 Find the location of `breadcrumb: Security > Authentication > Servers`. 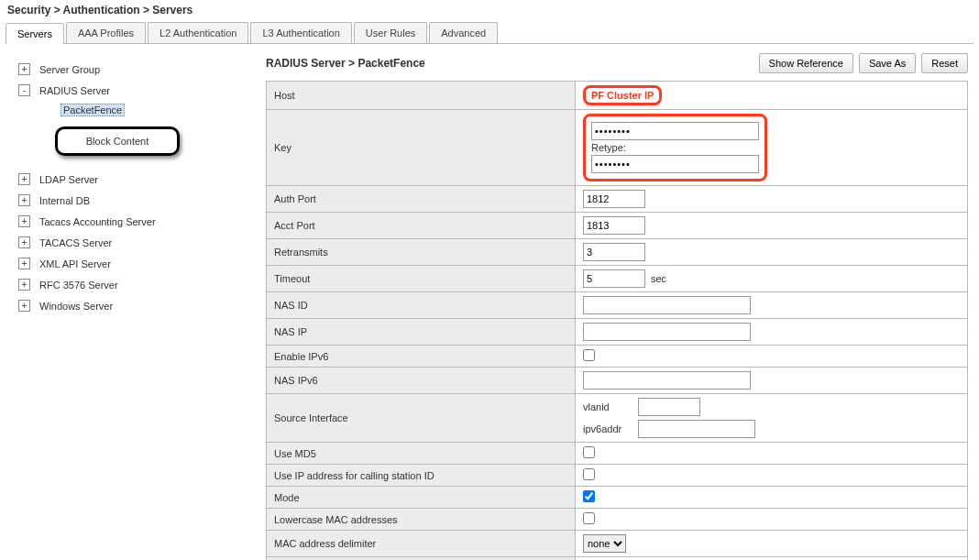

breadcrumb: Security > Authentication > Servers is located at coordinates (490, 10).